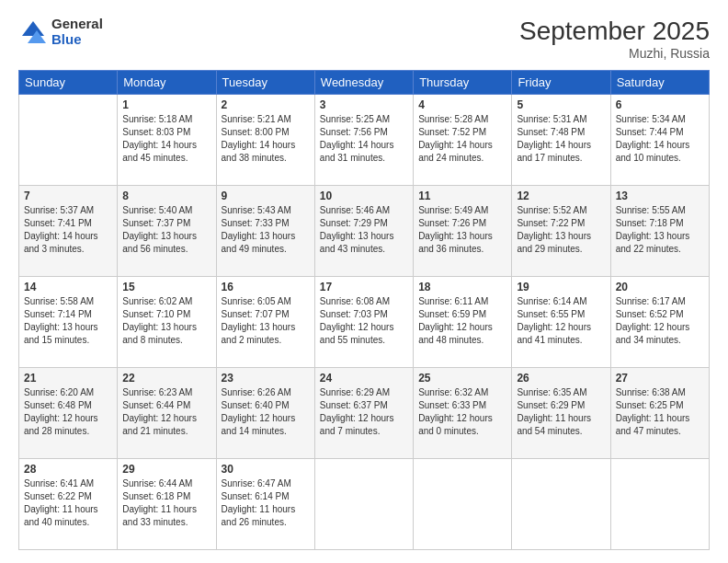 Image resolution: width=728 pixels, height=563 pixels. Describe the element at coordinates (266, 230) in the screenshot. I see `day-info: Sunrise: 5:43 AMSunset: 7:33 PMDaylight:…` at that location.